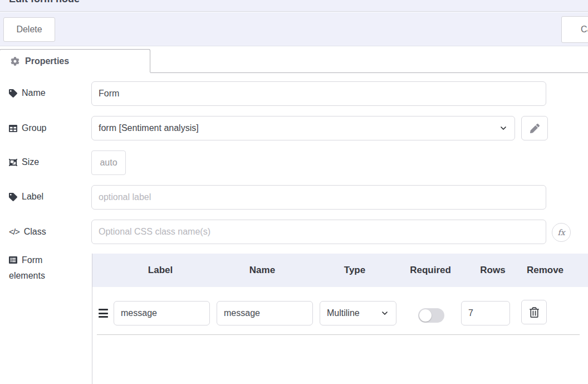 The width and height of the screenshot is (588, 384). Describe the element at coordinates (534, 312) in the screenshot. I see `element-remove-button` at that location.